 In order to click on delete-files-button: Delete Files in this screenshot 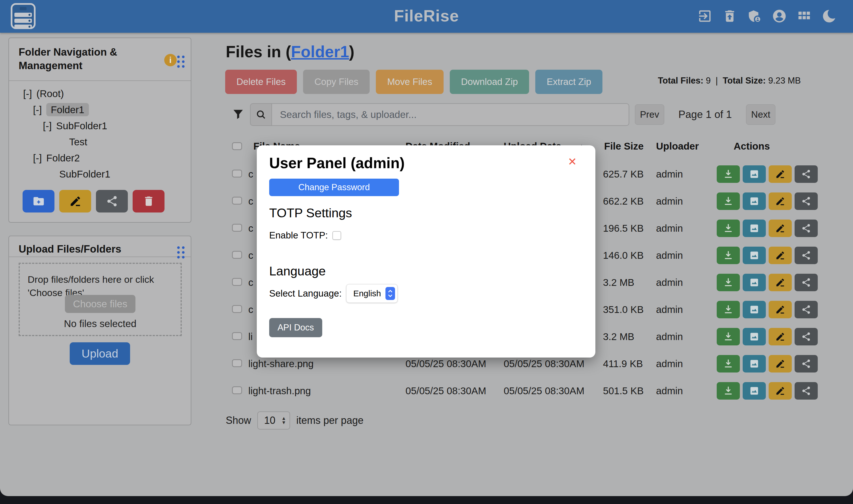, I will do `click(261, 82)`.